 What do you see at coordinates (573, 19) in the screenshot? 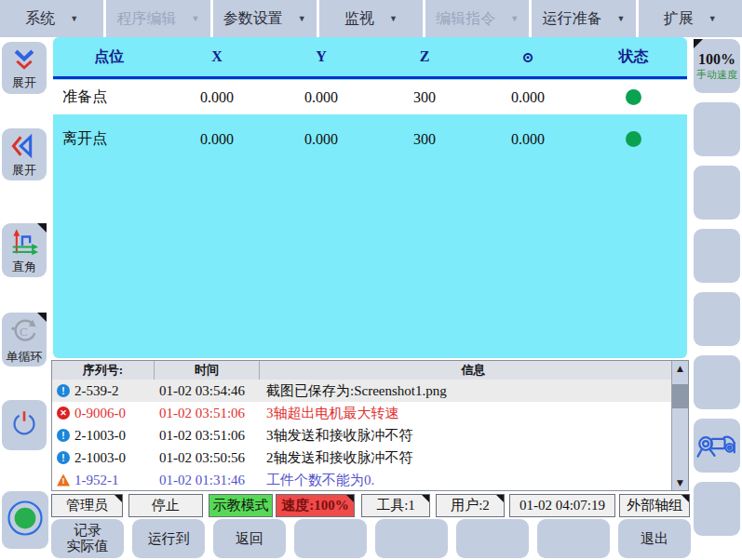
I see `menu-run-preparation-label: 运行准备` at bounding box center [573, 19].